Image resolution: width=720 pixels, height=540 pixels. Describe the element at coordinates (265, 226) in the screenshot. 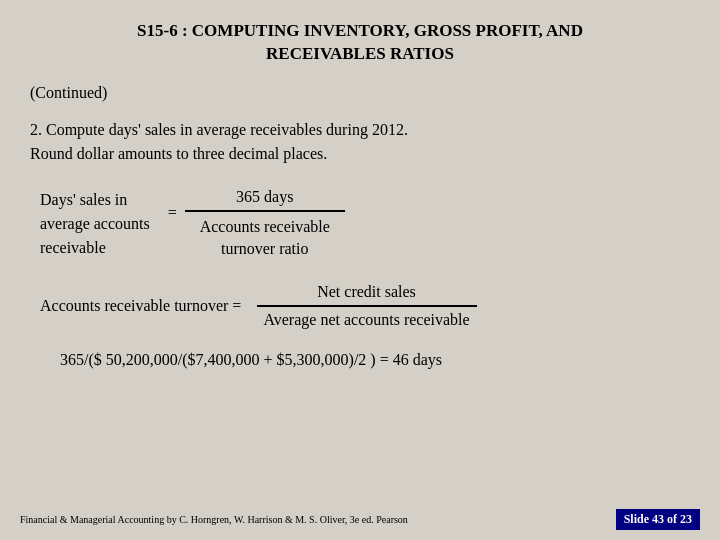

I see `days-denom-line1: Accounts receivable` at that location.